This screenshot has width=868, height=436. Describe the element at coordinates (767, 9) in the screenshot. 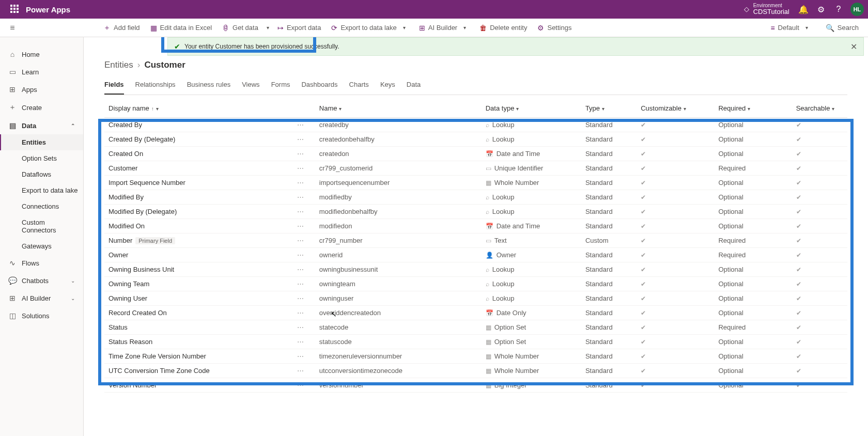

I see `environment-picker: ◇ Environment CDSTutorial` at that location.